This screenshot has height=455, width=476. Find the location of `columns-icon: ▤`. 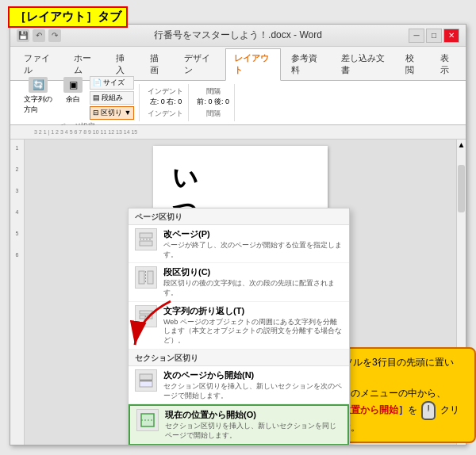

columns-icon: ▤ is located at coordinates (97, 98).